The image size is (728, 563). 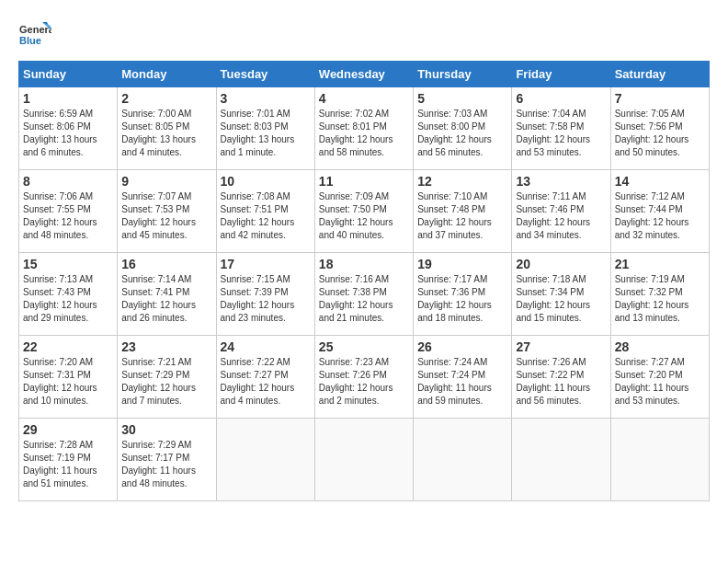 What do you see at coordinates (265, 75) in the screenshot?
I see `weekday-header-tuesday: Tuesday` at bounding box center [265, 75].